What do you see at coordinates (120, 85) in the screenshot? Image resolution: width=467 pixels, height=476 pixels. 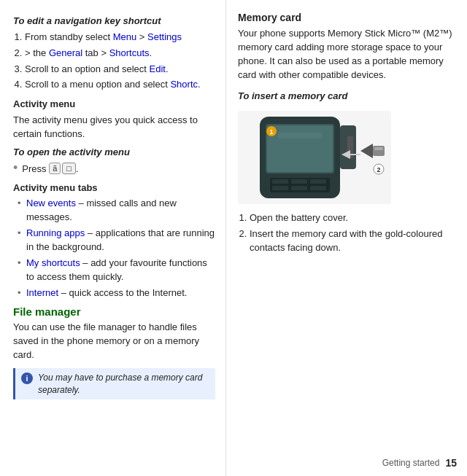 I see `edit-step-4: Scroll to a menu option and select Short…` at bounding box center [120, 85].